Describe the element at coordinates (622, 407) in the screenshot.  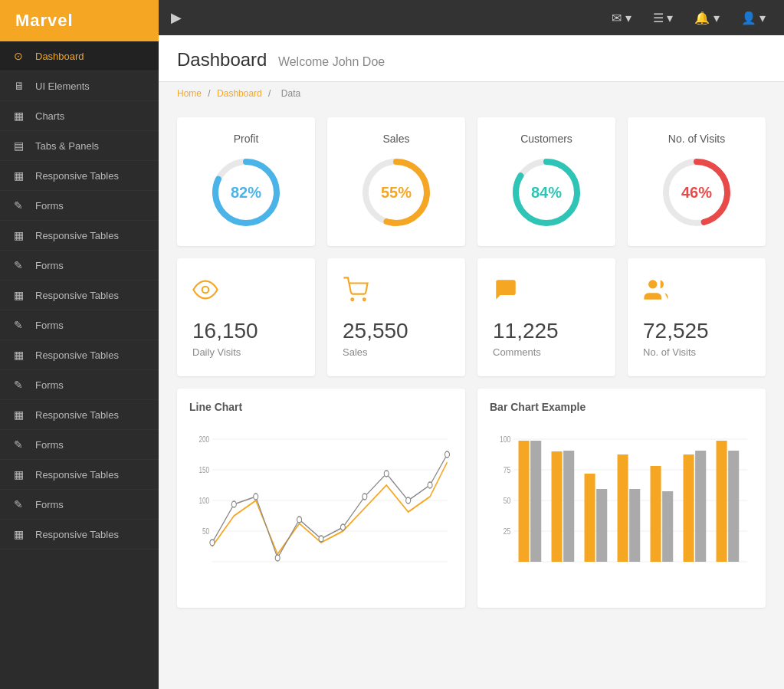
I see `bar-chart-title: Bar Chart Example` at that location.